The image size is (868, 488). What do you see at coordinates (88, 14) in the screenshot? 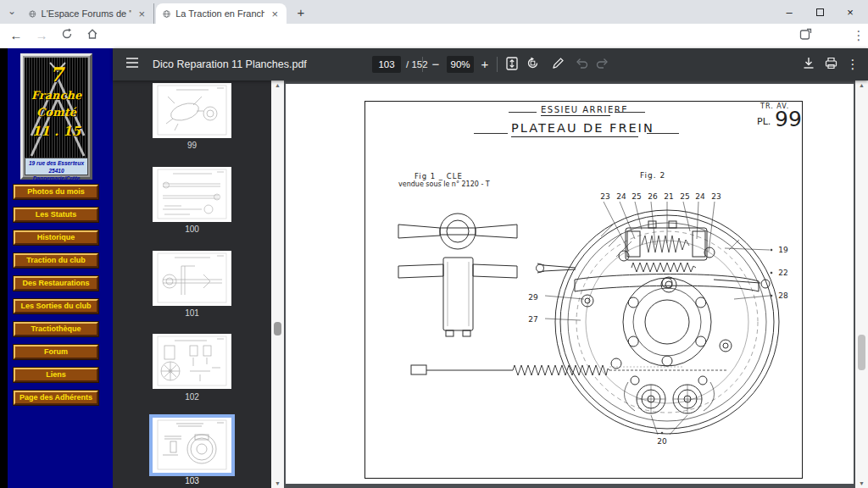
I see `tab-forums: L'Espace Forums de "La Traction ×` at bounding box center [88, 14].